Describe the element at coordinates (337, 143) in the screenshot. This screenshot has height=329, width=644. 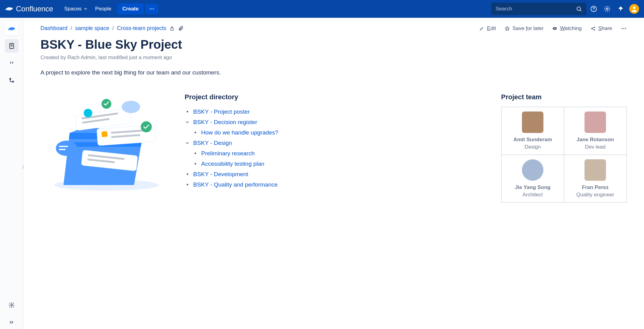
I see `directory-item: BSKY - Design` at that location.